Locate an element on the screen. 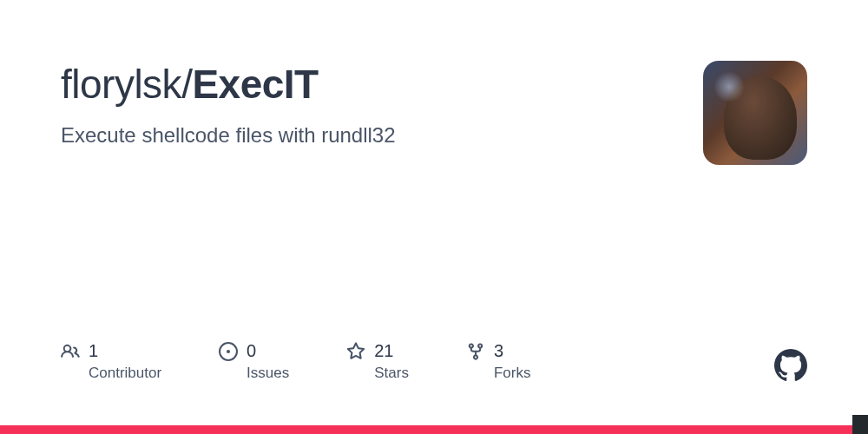  stat-label: Issues is located at coordinates (267, 373).